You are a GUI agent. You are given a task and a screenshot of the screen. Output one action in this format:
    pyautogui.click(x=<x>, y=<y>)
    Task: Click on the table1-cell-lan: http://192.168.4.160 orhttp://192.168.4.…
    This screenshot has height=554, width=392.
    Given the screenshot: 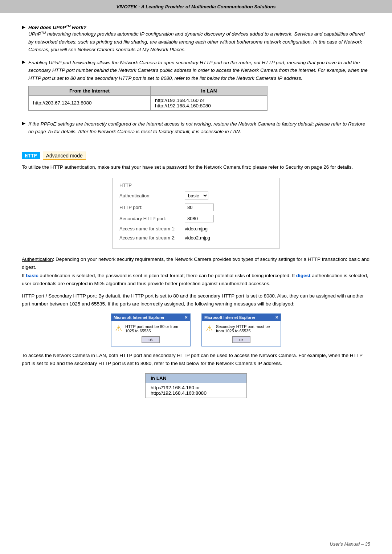 What is the action you would take?
    pyautogui.click(x=209, y=103)
    